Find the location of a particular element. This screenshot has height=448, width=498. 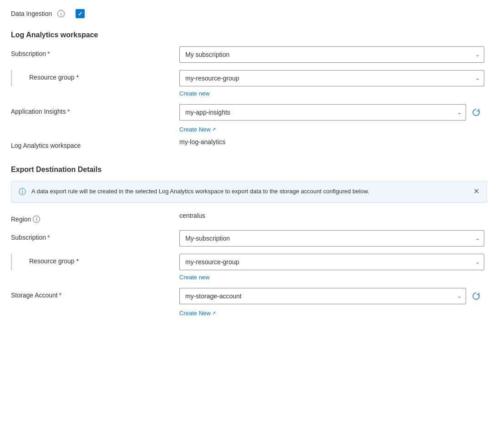

banner-close-button: ✕ is located at coordinates (476, 191).